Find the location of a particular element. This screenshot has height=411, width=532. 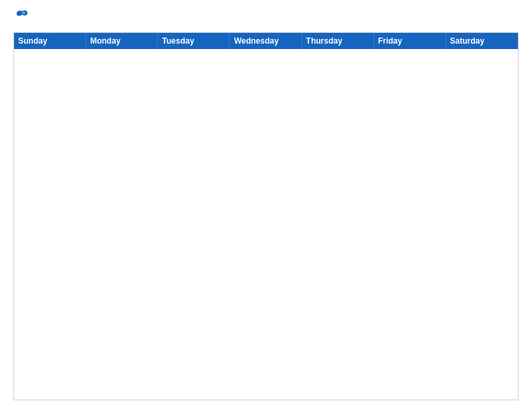

header is located at coordinates (266, 18).